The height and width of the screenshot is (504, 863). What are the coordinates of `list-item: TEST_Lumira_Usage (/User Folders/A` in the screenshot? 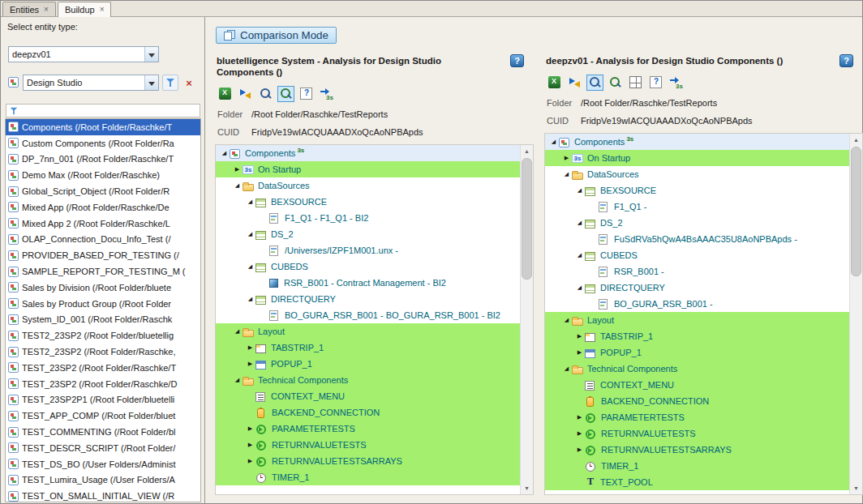 It's located at (103, 481).